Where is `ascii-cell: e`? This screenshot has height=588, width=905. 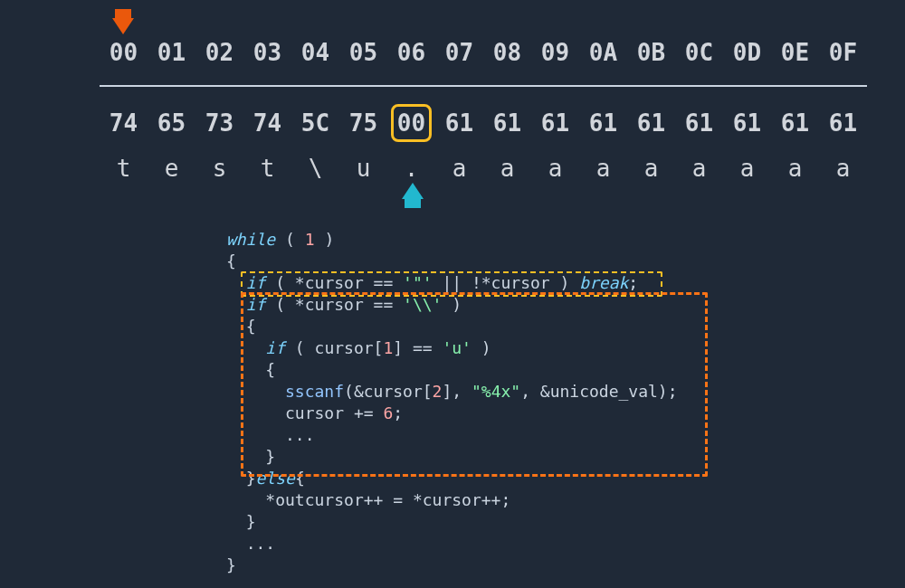 ascii-cell: e is located at coordinates (172, 168).